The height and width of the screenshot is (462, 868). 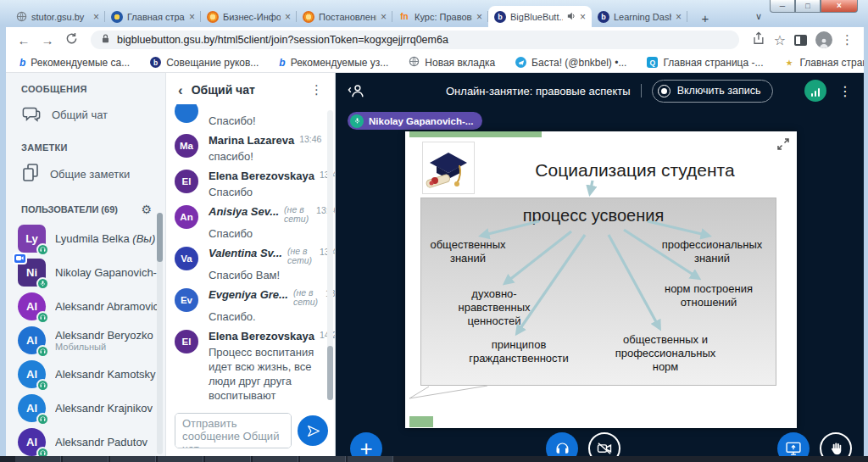 I want to click on tab-search-chevron: ∨, so click(x=759, y=17).